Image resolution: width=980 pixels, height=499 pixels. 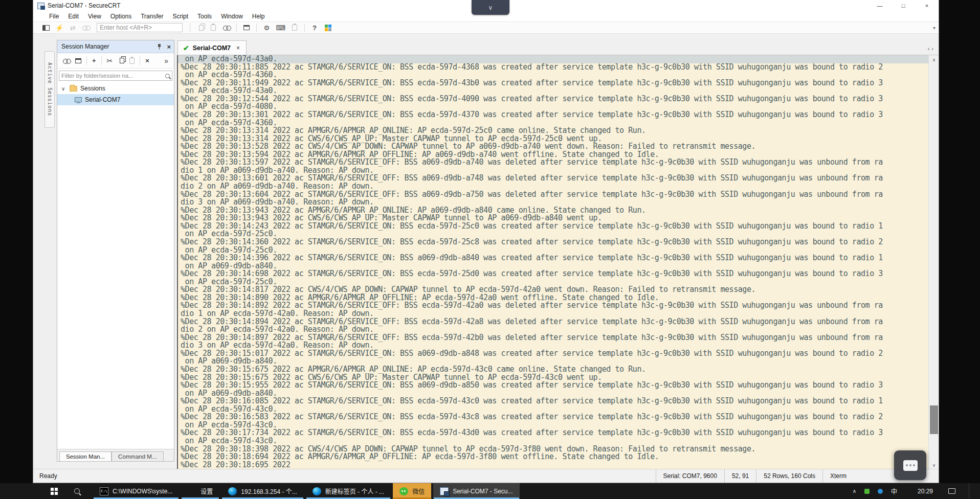 What do you see at coordinates (205, 16) in the screenshot?
I see `menu-tools: Tools` at bounding box center [205, 16].